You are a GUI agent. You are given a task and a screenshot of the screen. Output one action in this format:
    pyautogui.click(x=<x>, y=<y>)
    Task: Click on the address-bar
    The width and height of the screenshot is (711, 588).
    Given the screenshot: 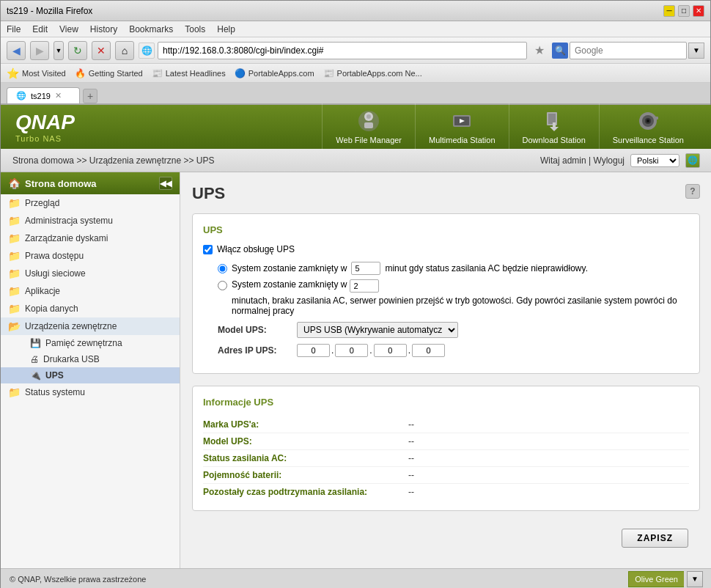 What is the action you would take?
    pyautogui.click(x=342, y=51)
    